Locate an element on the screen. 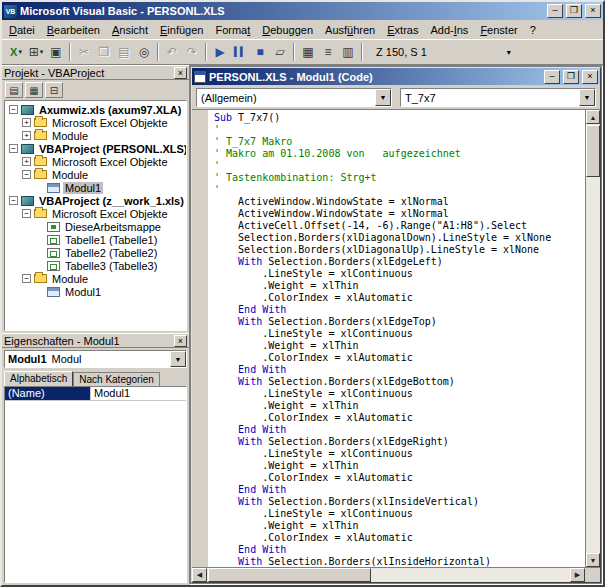 The width and height of the screenshot is (605, 587). properties-object-dropdown: Modul1 Modul ▼ is located at coordinates (96, 359).